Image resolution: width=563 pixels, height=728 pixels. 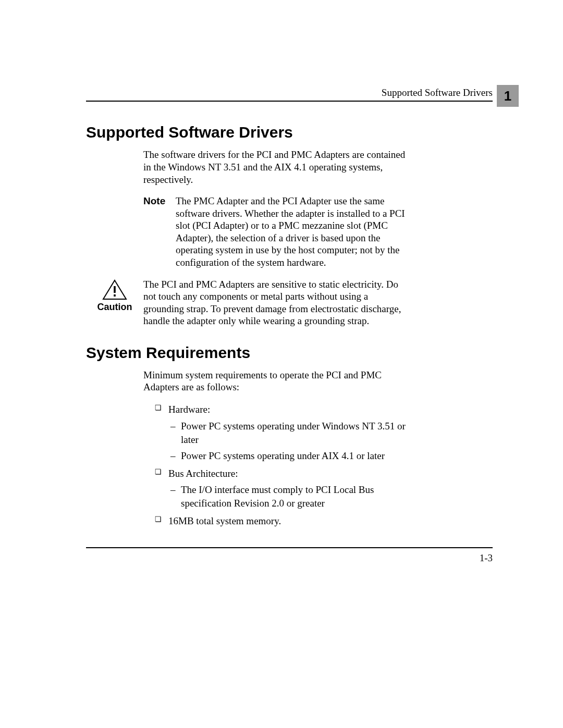 What do you see at coordinates (225, 521) in the screenshot?
I see `list-item-label: 16MB total system memory.` at bounding box center [225, 521].